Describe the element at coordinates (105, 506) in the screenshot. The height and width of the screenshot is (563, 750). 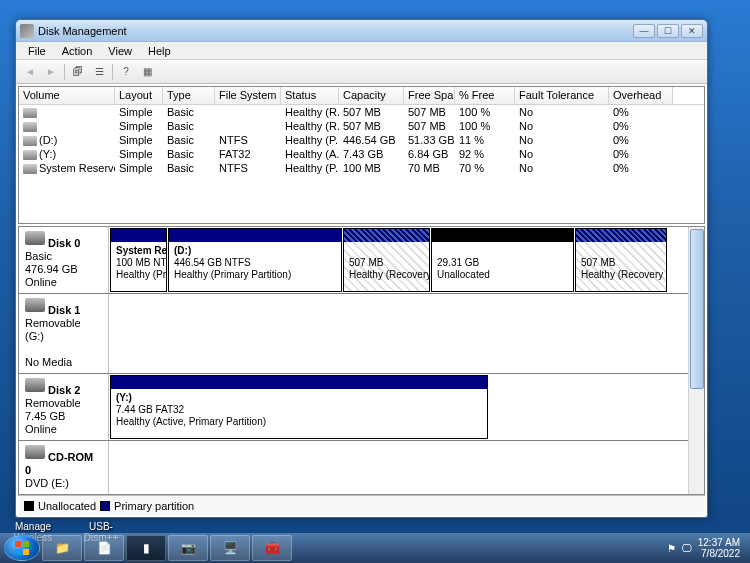
I see `legend-swatch-primary` at that location.